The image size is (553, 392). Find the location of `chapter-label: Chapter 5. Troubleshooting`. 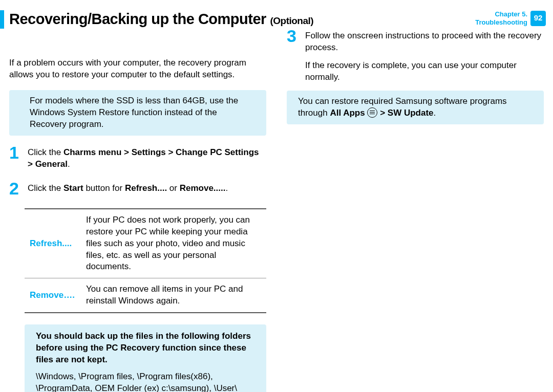

chapter-label: Chapter 5. Troubleshooting is located at coordinates (501, 18).